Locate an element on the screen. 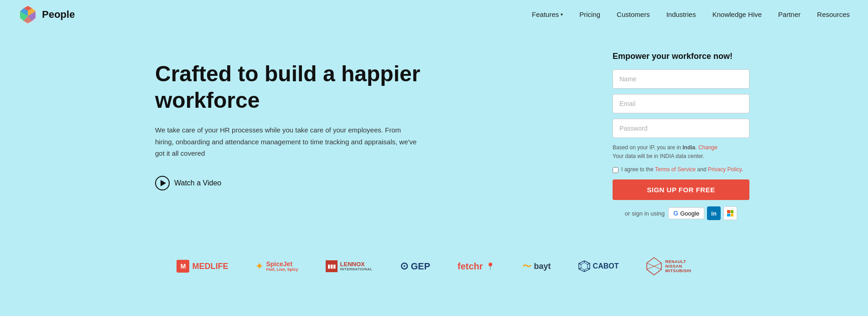 The width and height of the screenshot is (868, 316). bayt-wing-icon: 〜 is located at coordinates (527, 267).